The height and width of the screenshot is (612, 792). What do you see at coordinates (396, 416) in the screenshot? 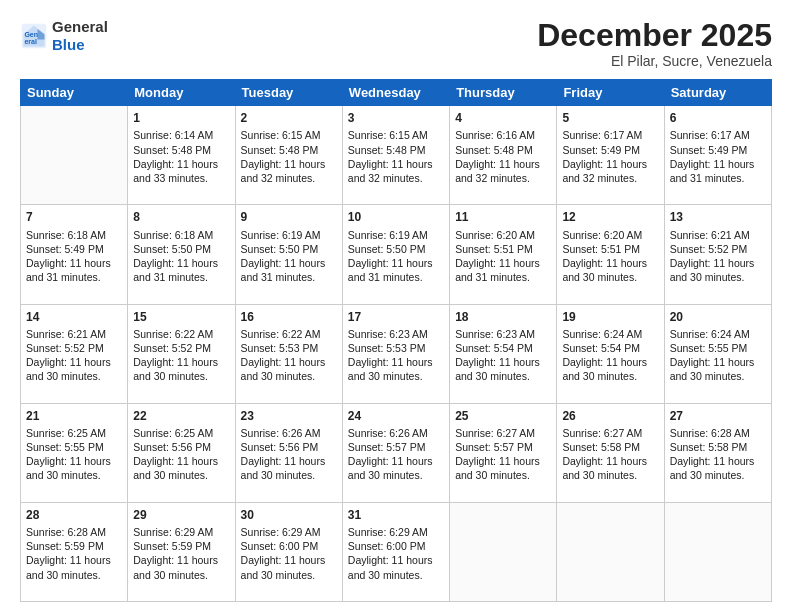
I see `day-number: 24` at bounding box center [396, 416].